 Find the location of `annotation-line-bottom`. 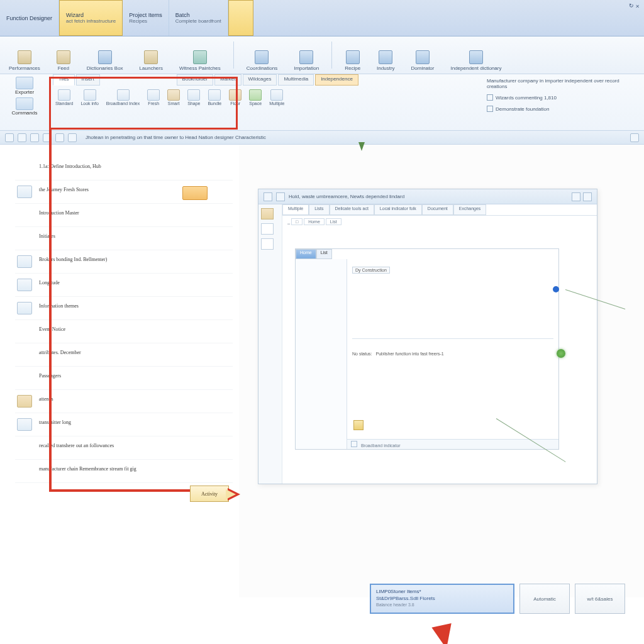

annotation-line-bottom is located at coordinates (125, 491).